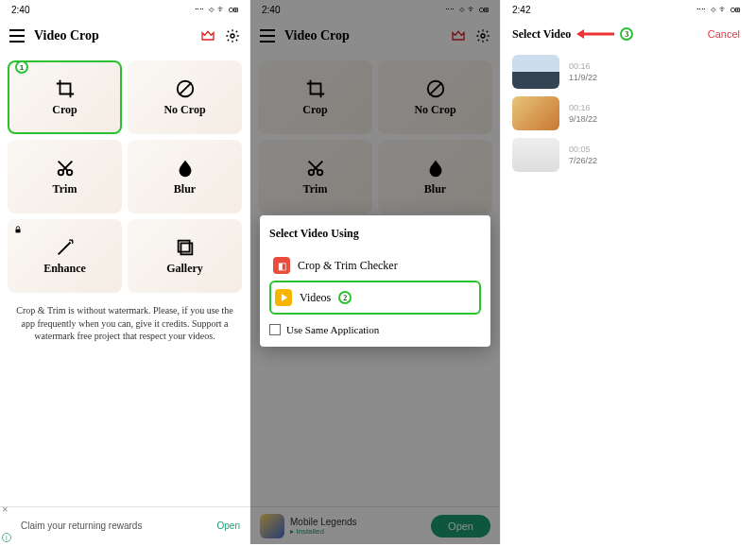 The width and height of the screenshot is (756, 546). I want to click on tile-label: Blur, so click(185, 189).